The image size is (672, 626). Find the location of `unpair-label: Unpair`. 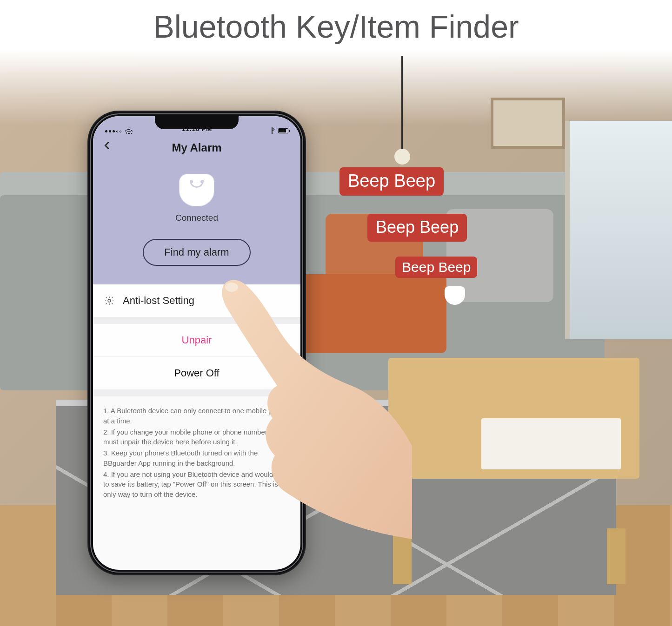

unpair-label: Unpair is located at coordinates (197, 340).